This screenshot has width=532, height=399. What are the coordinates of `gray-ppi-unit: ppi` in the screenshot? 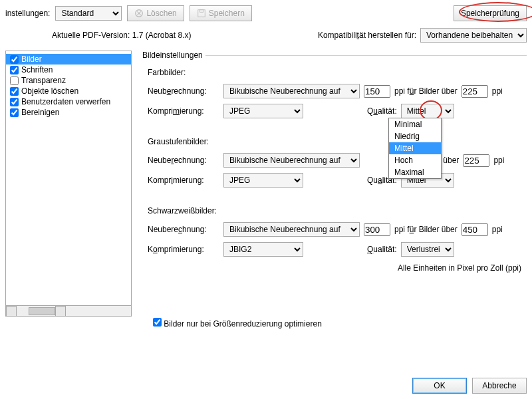 It's located at (499, 160).